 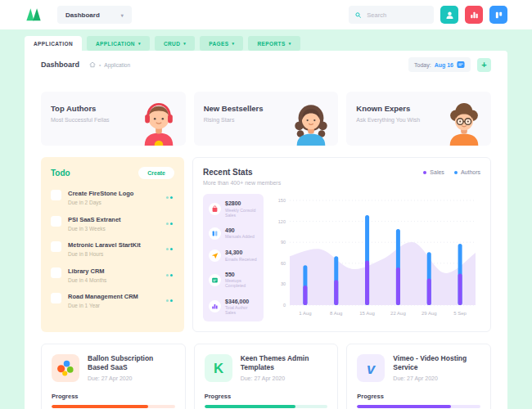 I want to click on todo-item-due: Due in 4 Months, so click(x=87, y=280).